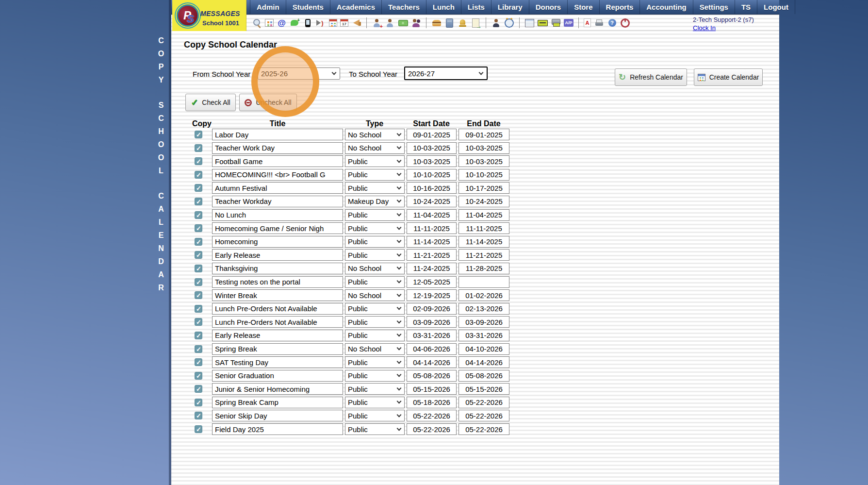 The image size is (868, 485). What do you see at coordinates (333, 23) in the screenshot?
I see `calendar-colored-icon` at bounding box center [333, 23].